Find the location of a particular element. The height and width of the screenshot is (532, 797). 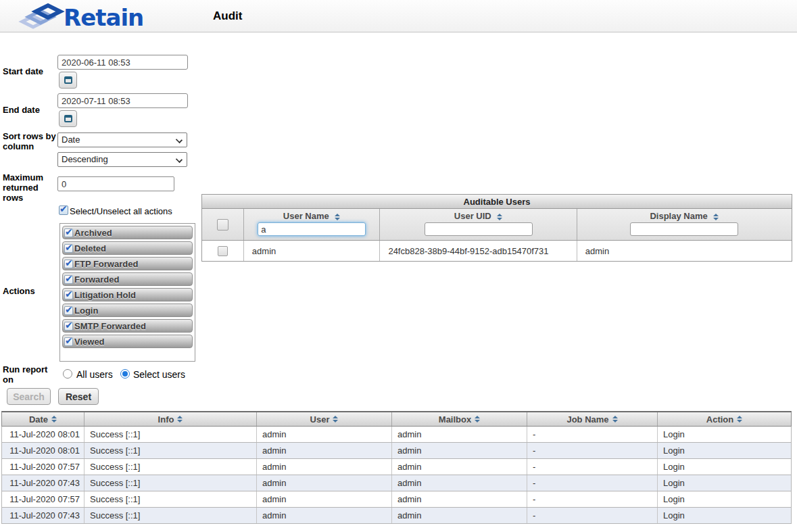

display-name-sort-header: Display Name is located at coordinates (684, 216).